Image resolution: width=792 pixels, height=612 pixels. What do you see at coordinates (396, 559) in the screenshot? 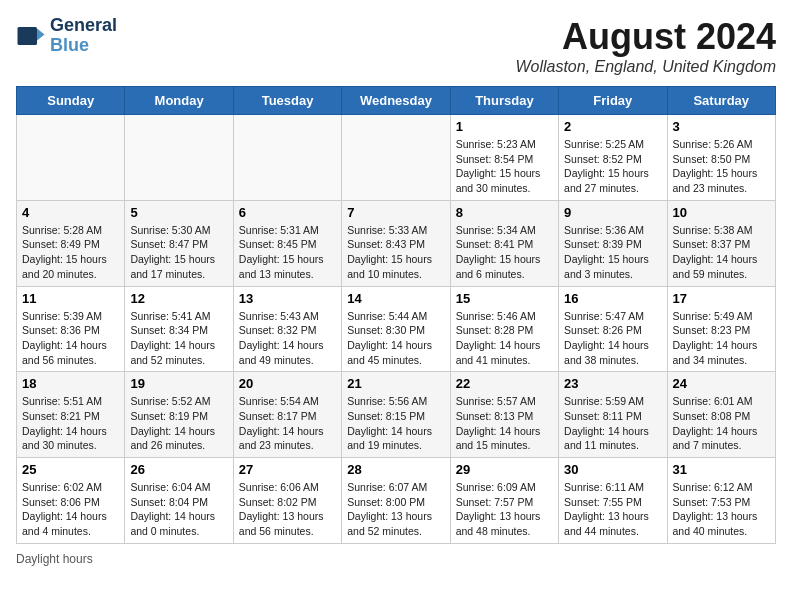
I see `calendar-footer: Daylight hours` at bounding box center [396, 559].